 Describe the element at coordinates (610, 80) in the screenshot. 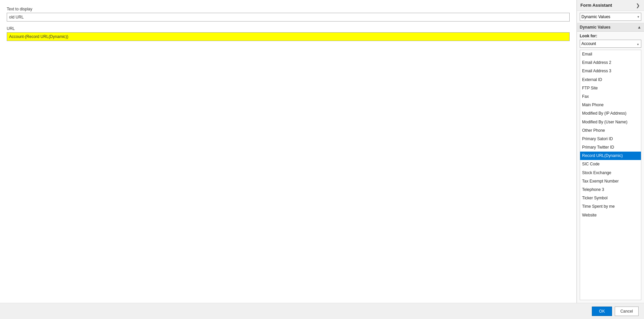

I see `field-list-item: External ID` at that location.